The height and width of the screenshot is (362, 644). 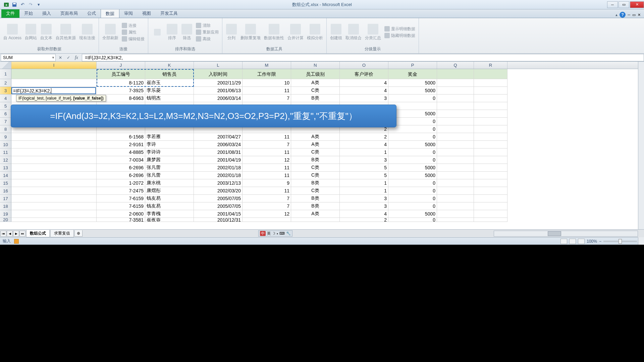 What do you see at coordinates (354, 32) in the screenshot?
I see `btn-ungroup: 取消组合` at bounding box center [354, 32].